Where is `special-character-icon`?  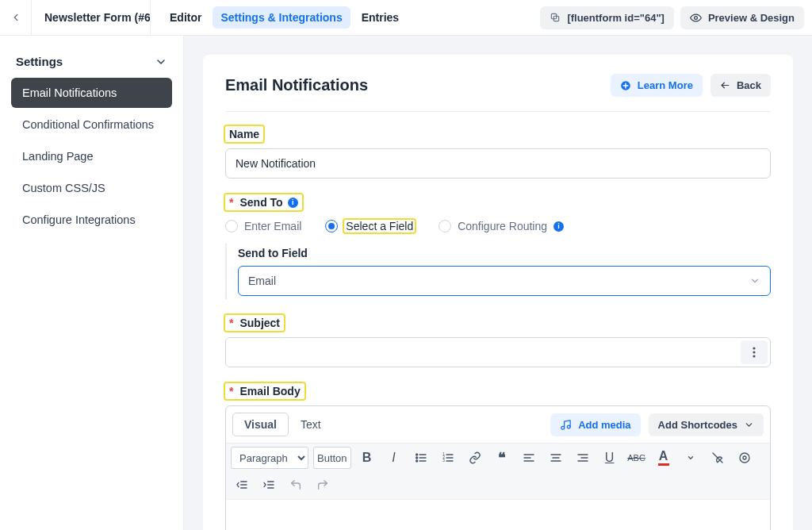
special-character-icon is located at coordinates (745, 458).